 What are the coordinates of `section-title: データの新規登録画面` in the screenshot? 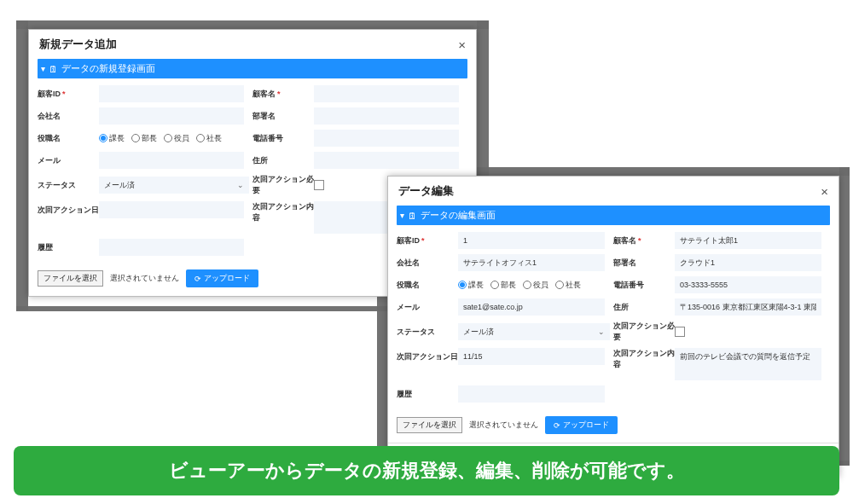 It's located at (108, 68).